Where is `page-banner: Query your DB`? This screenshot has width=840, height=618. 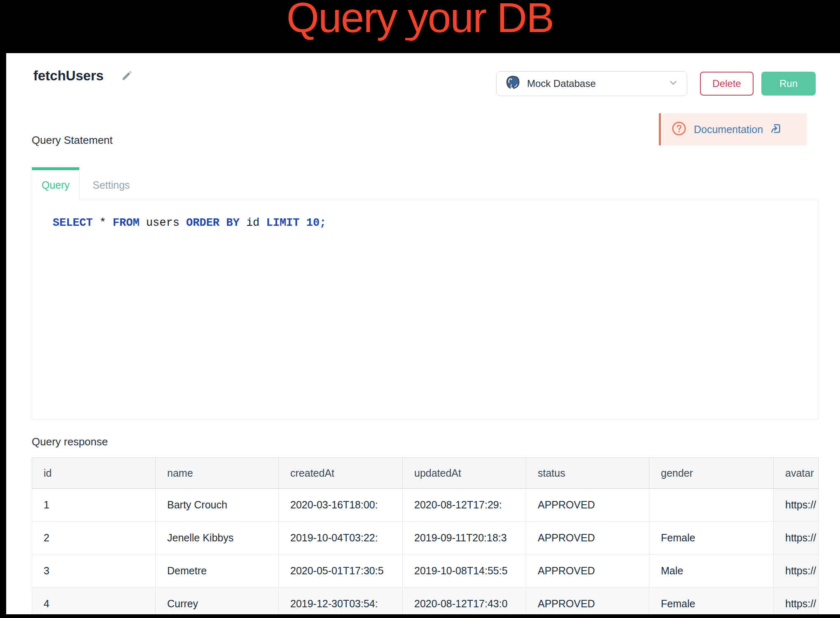 page-banner: Query your DB is located at coordinates (420, 20).